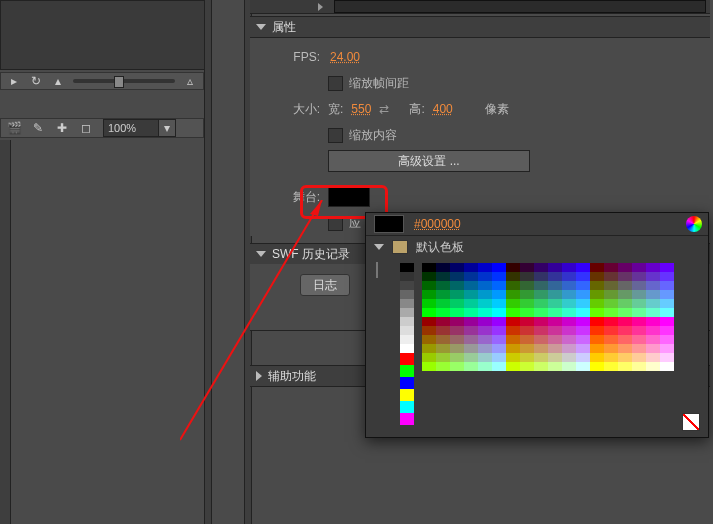 The image size is (713, 524). I want to click on zoom-out-icon: ▵, so click(190, 81).